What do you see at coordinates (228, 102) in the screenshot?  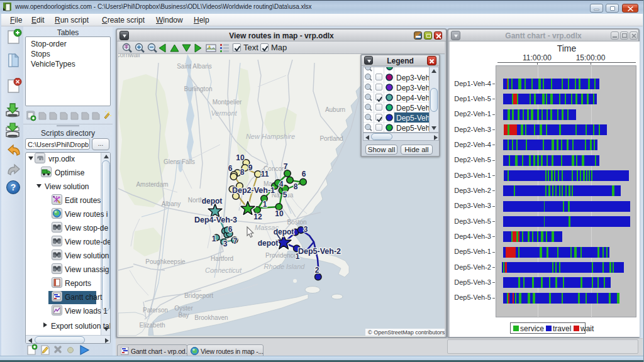 I see `svg-text: Montpelier` at bounding box center [228, 102].